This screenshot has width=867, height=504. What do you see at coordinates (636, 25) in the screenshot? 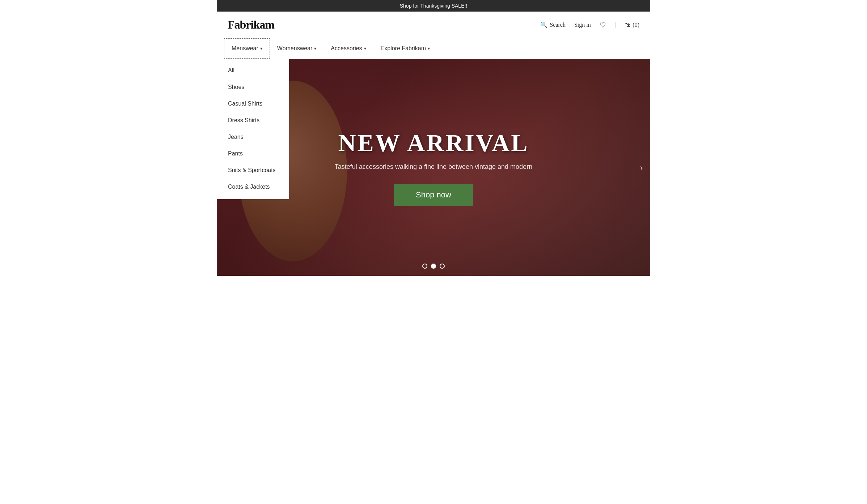
I see `cart-count: (0)` at bounding box center [636, 25].